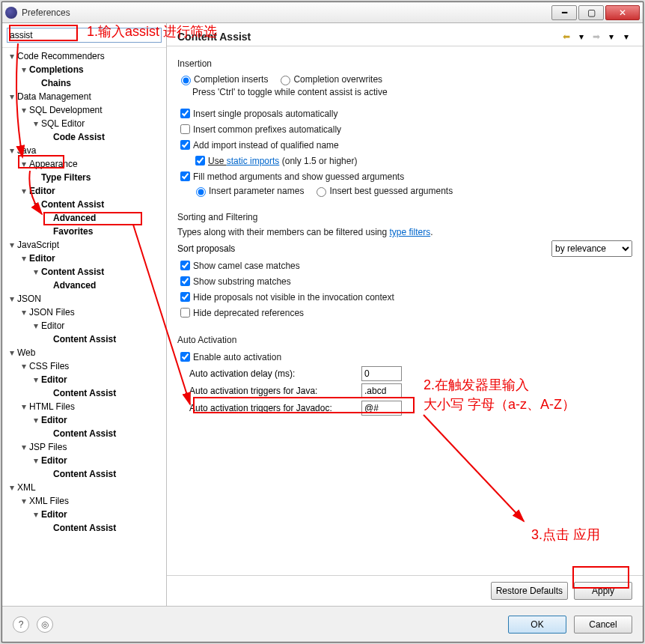 Image resolution: width=645 pixels, height=644 pixels. What do you see at coordinates (592, 249) in the screenshot?
I see `sort-proposals-select: by relevance` at bounding box center [592, 249].